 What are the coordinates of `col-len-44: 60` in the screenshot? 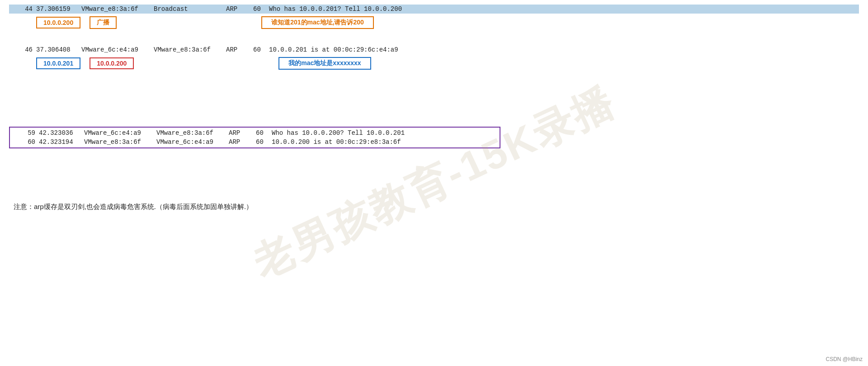 It's located at (261, 9).